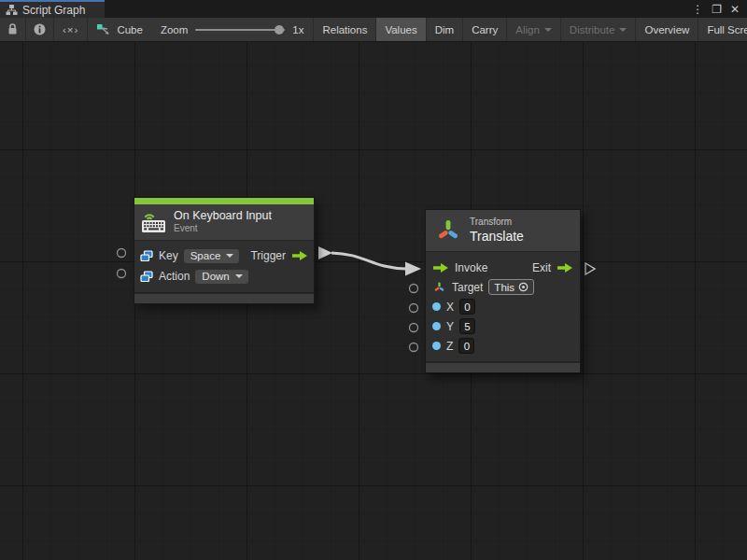  What do you see at coordinates (542, 268) in the screenshot?
I see `exit-label: Exit` at bounding box center [542, 268].